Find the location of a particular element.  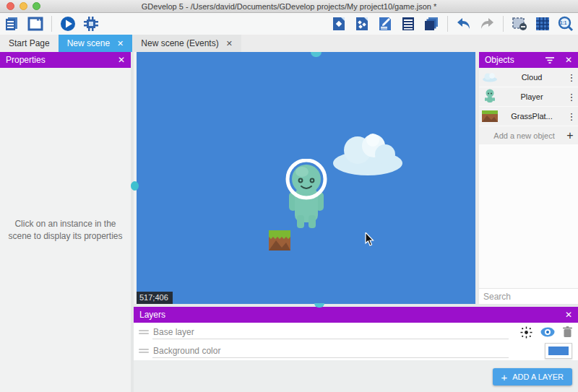

player-thumbnail-icon is located at coordinates (490, 97).